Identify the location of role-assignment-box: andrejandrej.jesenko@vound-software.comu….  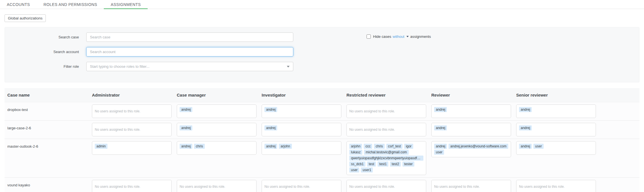
(471, 149).